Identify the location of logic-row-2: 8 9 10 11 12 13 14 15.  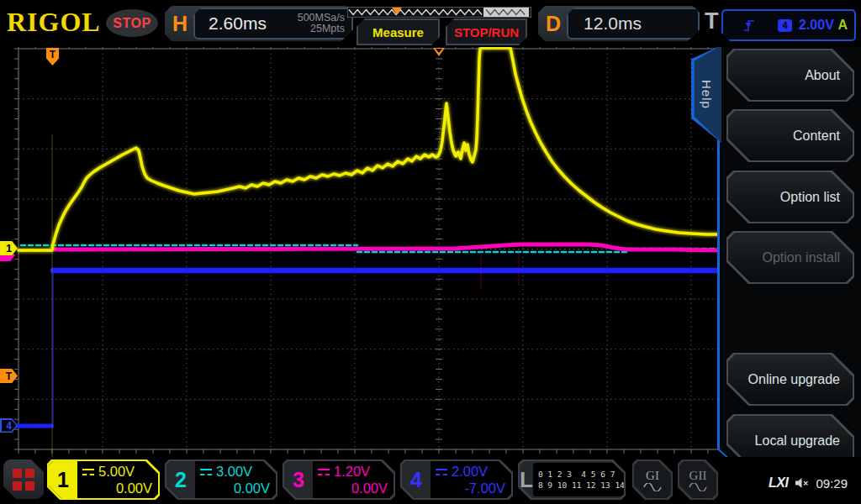
(589, 486).